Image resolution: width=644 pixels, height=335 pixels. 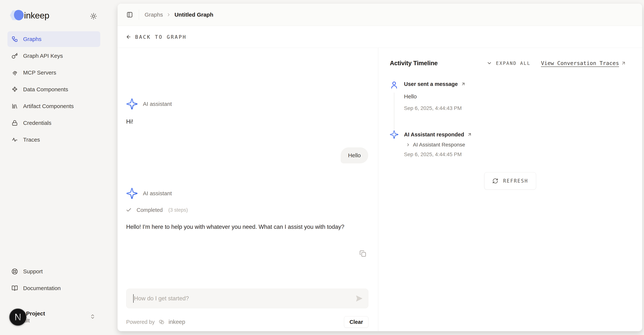 I want to click on copy-icon, so click(x=363, y=254).